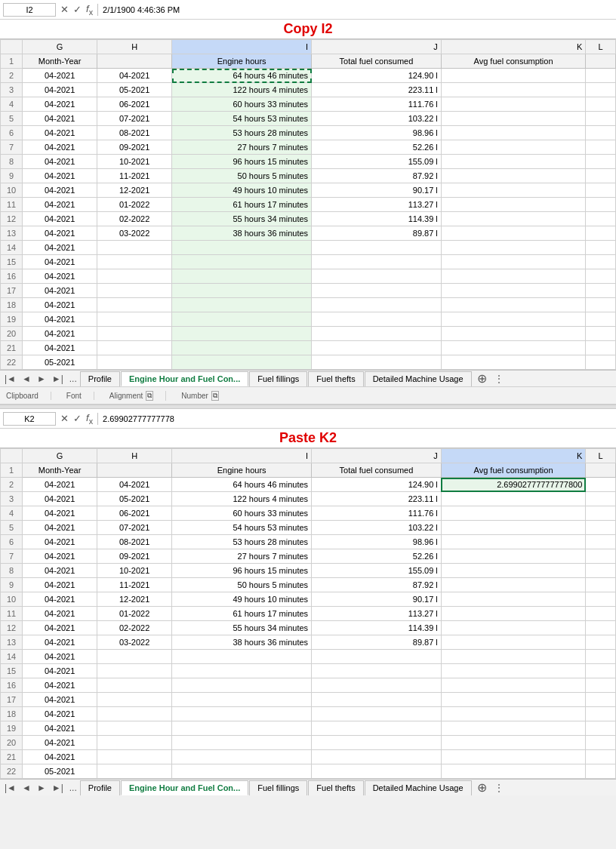  What do you see at coordinates (134, 643) in the screenshot?
I see `cell-H-b: 03-2022` at bounding box center [134, 643].